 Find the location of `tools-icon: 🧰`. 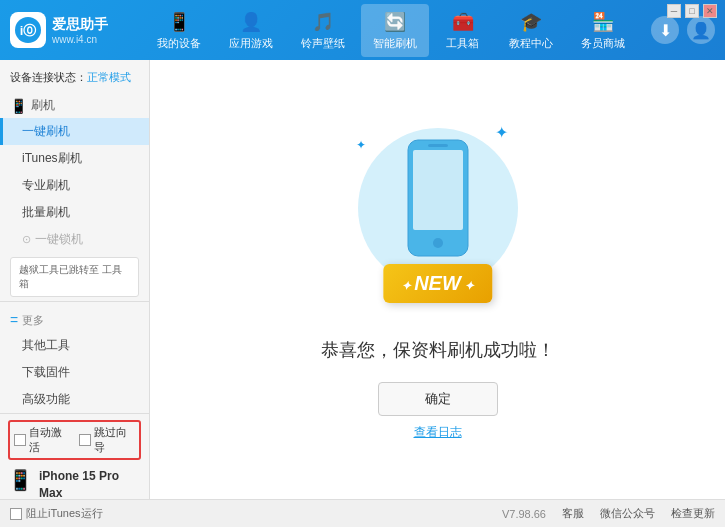

tools-icon: 🧰 is located at coordinates (463, 22).